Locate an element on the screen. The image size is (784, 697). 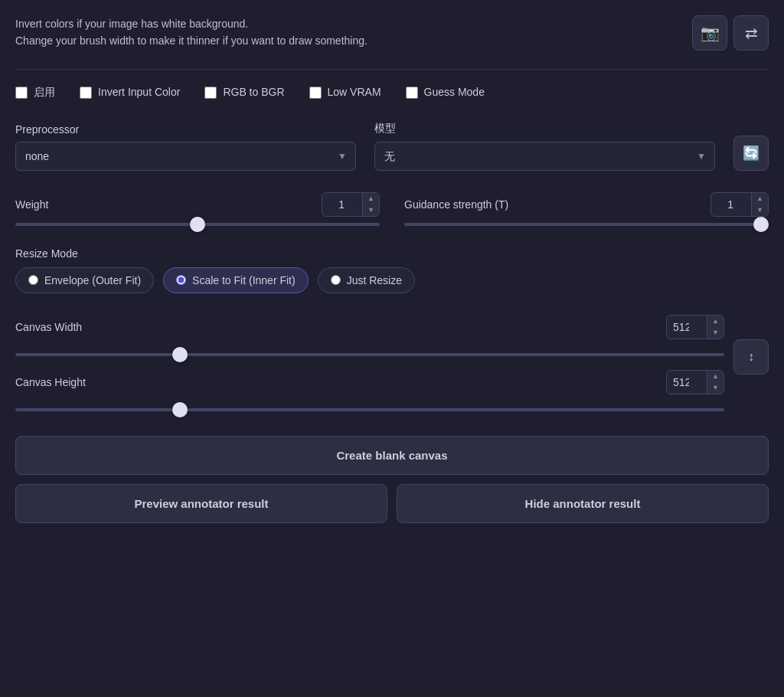
canvas-height-label: Canvas Height is located at coordinates (51, 382).